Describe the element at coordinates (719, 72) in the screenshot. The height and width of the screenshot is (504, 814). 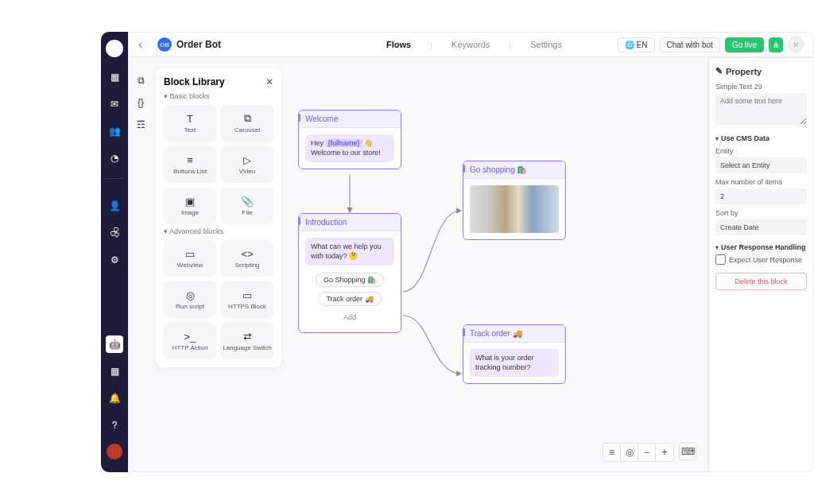
I see `pencil-icon: ✎` at that location.